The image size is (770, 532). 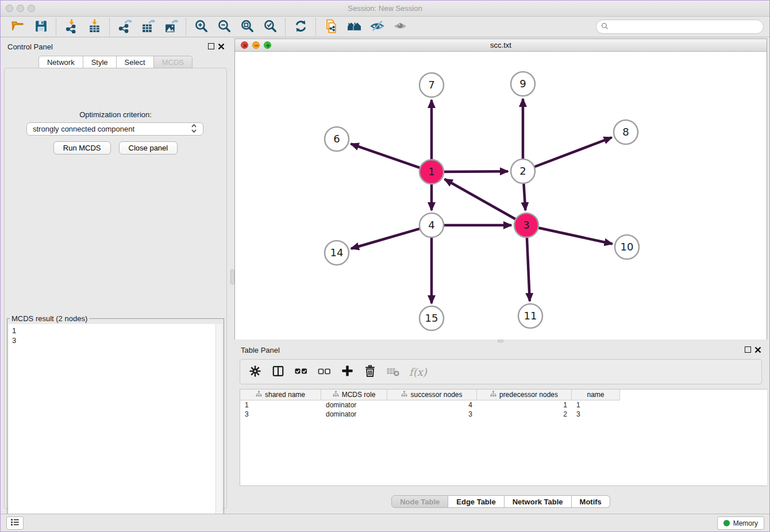 What do you see at coordinates (726, 523) in the screenshot?
I see `memory-status-dot` at bounding box center [726, 523].